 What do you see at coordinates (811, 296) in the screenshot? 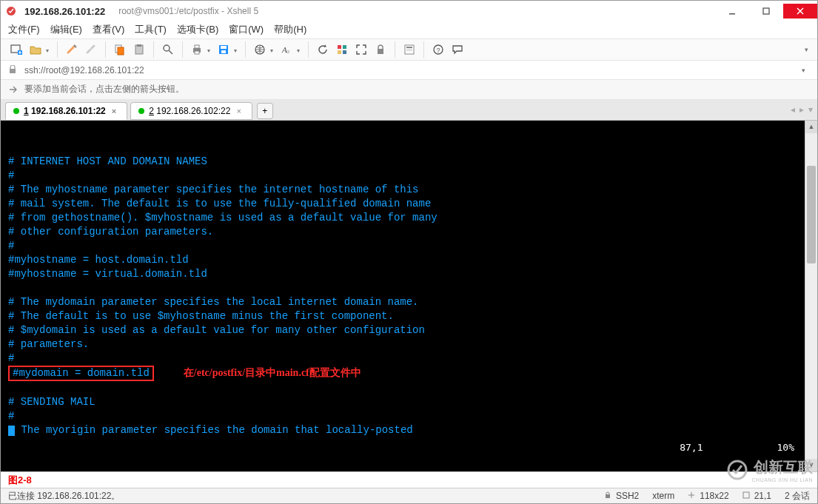
I see `scroll-track` at bounding box center [811, 296].